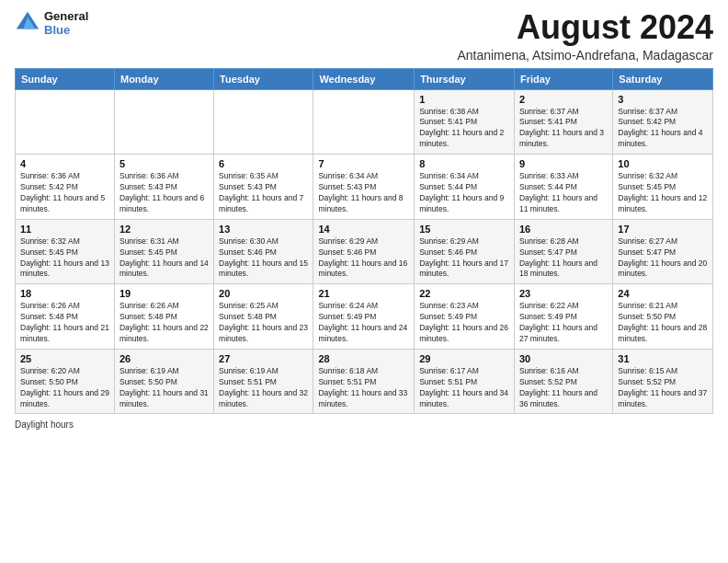 The width and height of the screenshot is (728, 563). Describe the element at coordinates (164, 252) in the screenshot. I see `day-cell-2-1: 12Sunrise: 6:31 AM Sunset: 5:45 PM Dayli…` at that location.